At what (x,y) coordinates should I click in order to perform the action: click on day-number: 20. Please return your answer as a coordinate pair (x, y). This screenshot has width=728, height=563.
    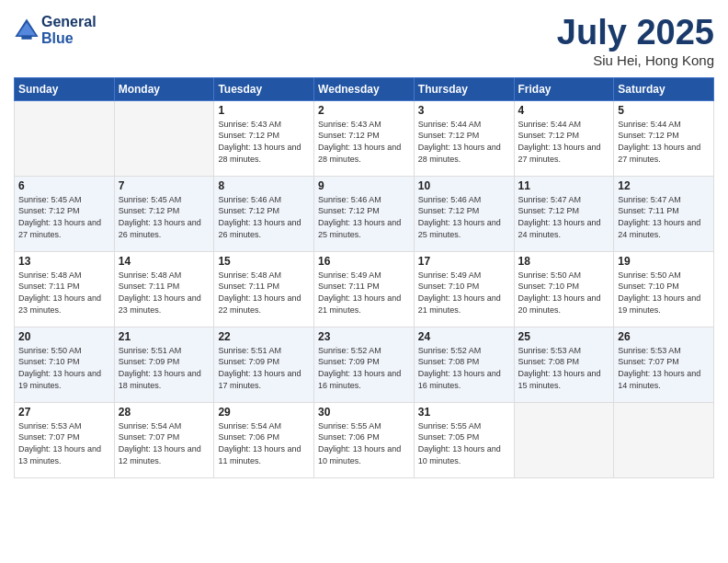
    Looking at the image, I should click on (64, 337).